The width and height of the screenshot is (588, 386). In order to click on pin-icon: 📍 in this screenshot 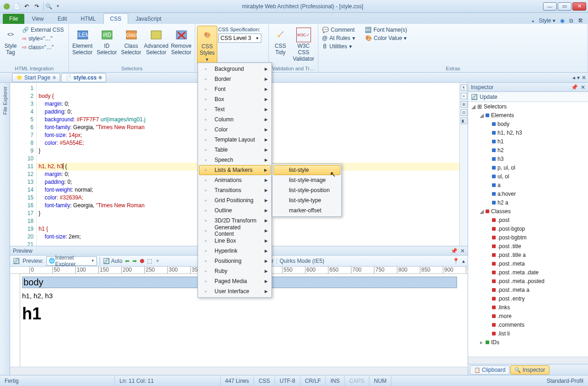, I will do `click(456, 261)`.